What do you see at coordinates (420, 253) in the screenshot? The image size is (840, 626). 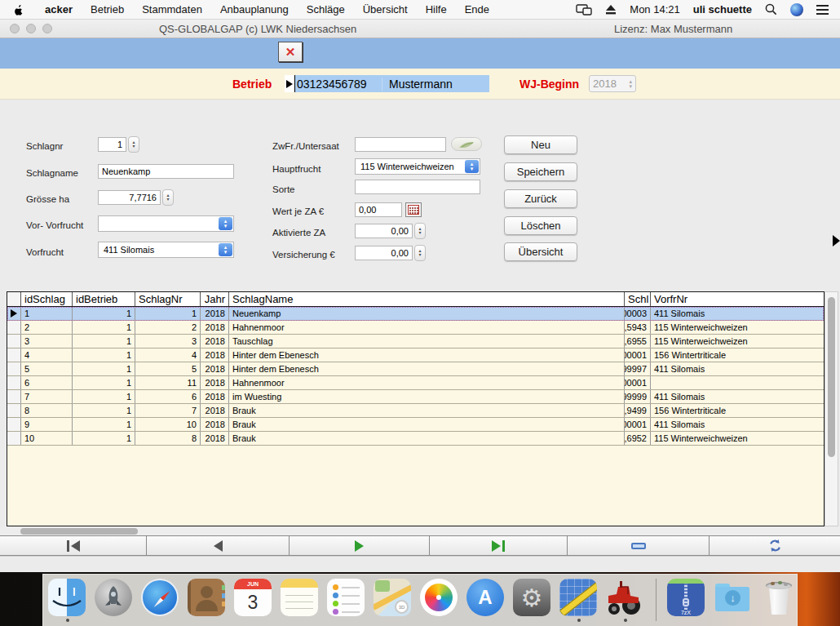 I see `versicherung-stepper: ▴▾` at bounding box center [420, 253].